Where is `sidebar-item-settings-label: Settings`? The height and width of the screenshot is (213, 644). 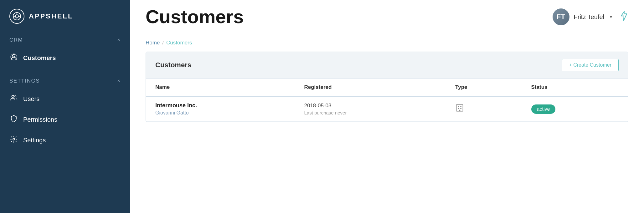 sidebar-item-settings-label: Settings is located at coordinates (34, 140).